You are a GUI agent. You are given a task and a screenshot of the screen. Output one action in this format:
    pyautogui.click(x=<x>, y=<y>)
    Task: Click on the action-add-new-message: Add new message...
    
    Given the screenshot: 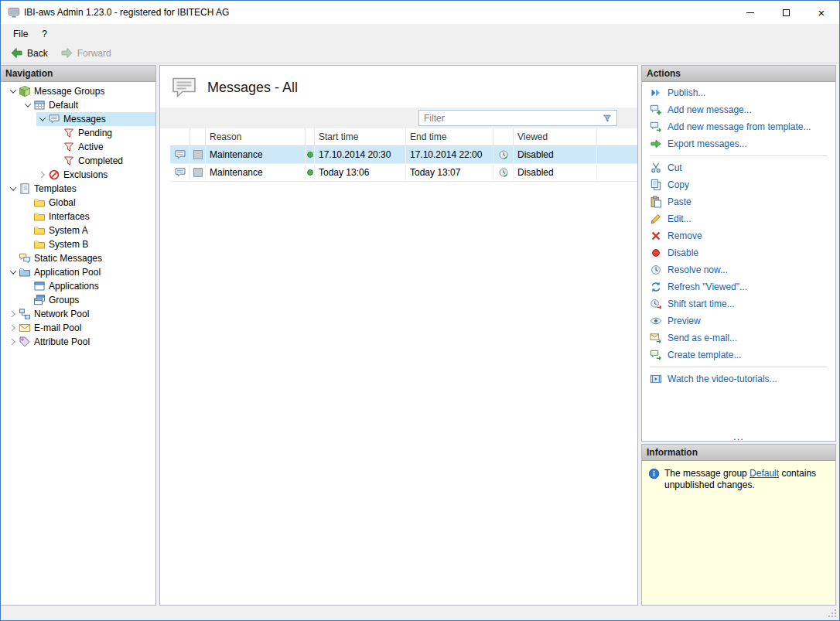 What is the action you would take?
    pyautogui.click(x=739, y=110)
    